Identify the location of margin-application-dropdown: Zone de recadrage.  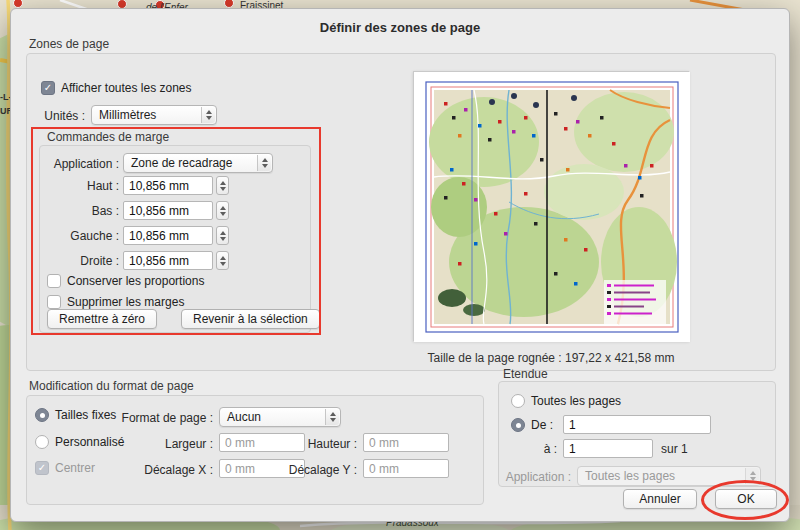
(198, 163).